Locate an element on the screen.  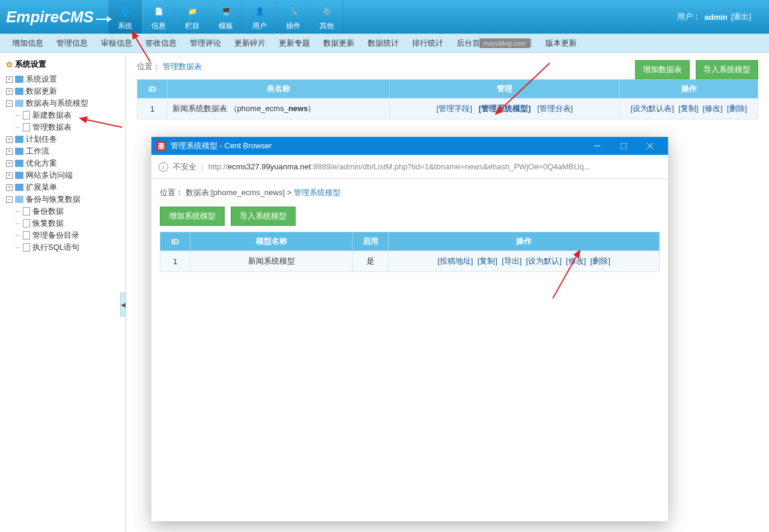
column-header: 管理 is located at coordinates (505, 89).